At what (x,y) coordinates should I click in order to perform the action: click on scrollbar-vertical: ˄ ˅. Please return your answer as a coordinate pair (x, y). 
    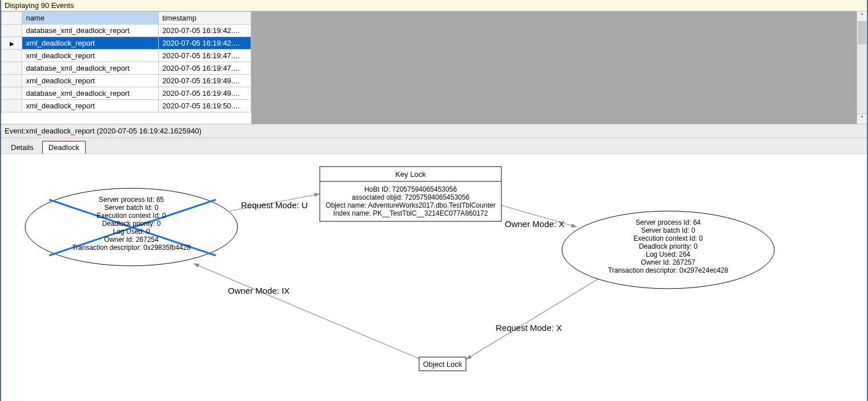
    Looking at the image, I should click on (862, 67).